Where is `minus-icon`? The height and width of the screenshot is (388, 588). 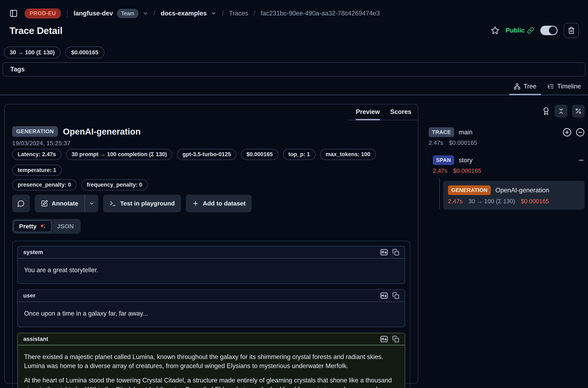
minus-icon is located at coordinates (581, 160).